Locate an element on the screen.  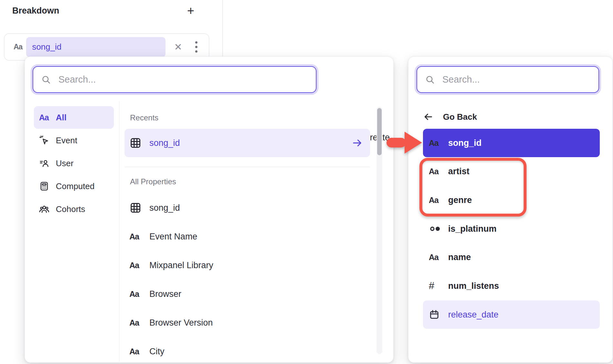
right-search-box is located at coordinates (508, 79).